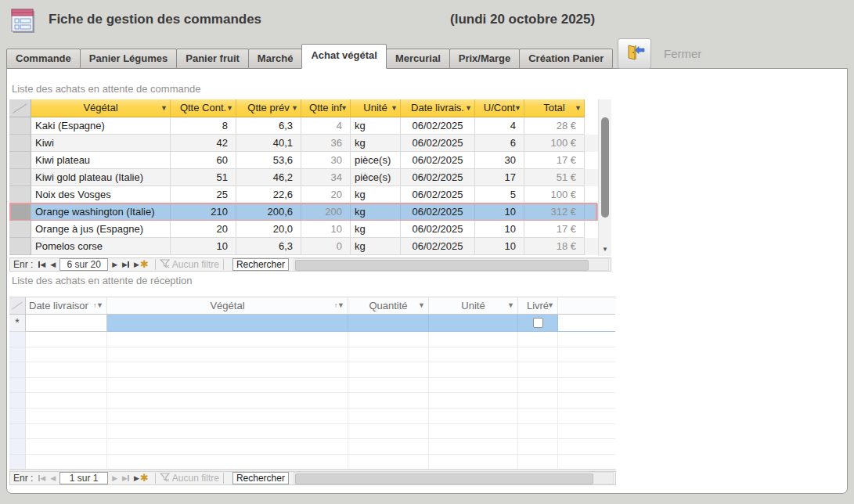  Describe the element at coordinates (310, 212) in the screenshot. I see `table-row-selected: Orange washington (Italie)210200,6200kg0…` at that location.